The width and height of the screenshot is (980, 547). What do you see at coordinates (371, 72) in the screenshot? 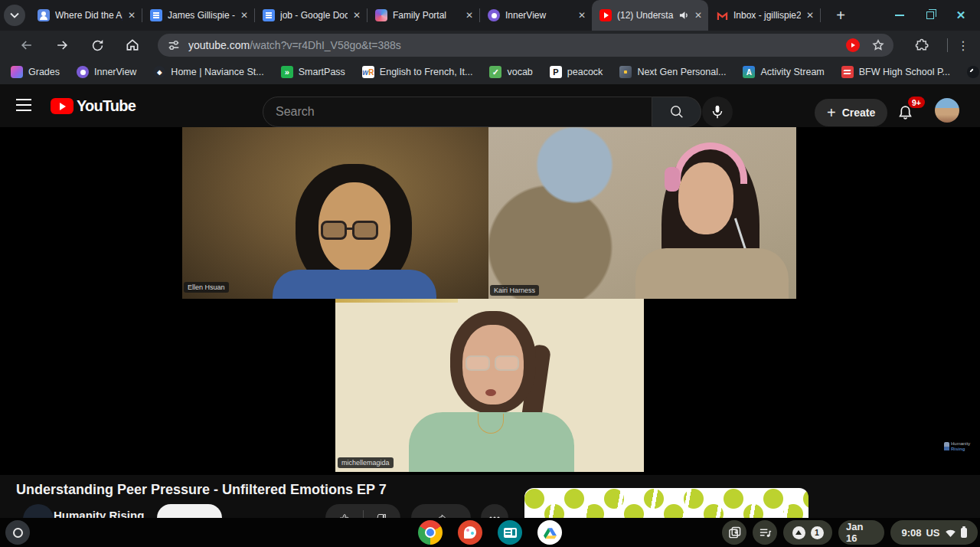
I see `wr-r: R` at bounding box center [371, 72].